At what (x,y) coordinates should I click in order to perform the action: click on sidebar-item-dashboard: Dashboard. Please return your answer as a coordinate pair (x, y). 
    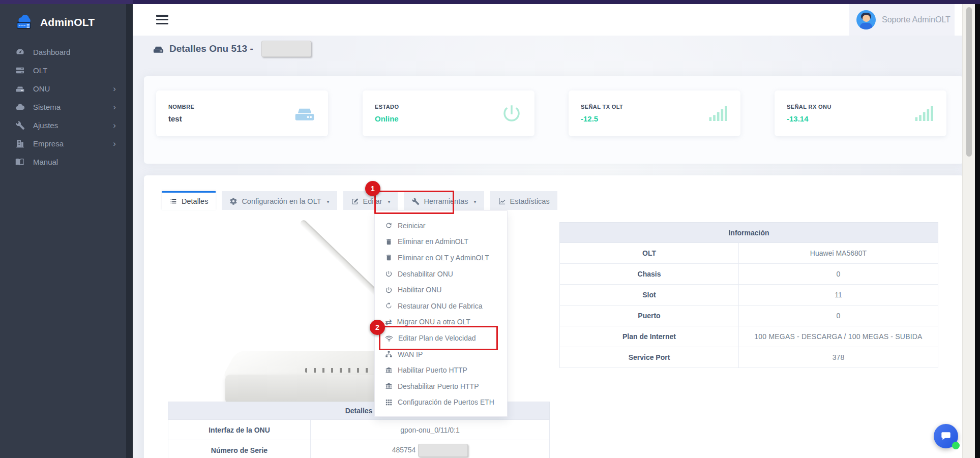
    Looking at the image, I should click on (63, 52).